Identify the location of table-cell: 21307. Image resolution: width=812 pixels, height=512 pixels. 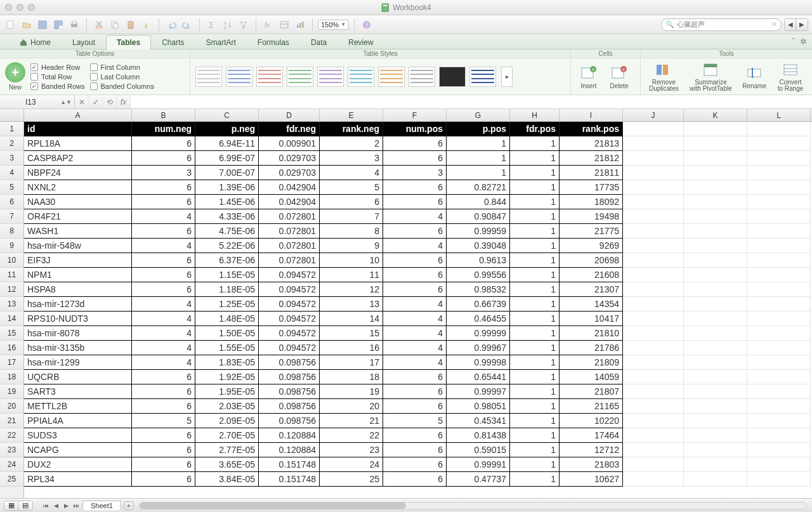
(591, 289).